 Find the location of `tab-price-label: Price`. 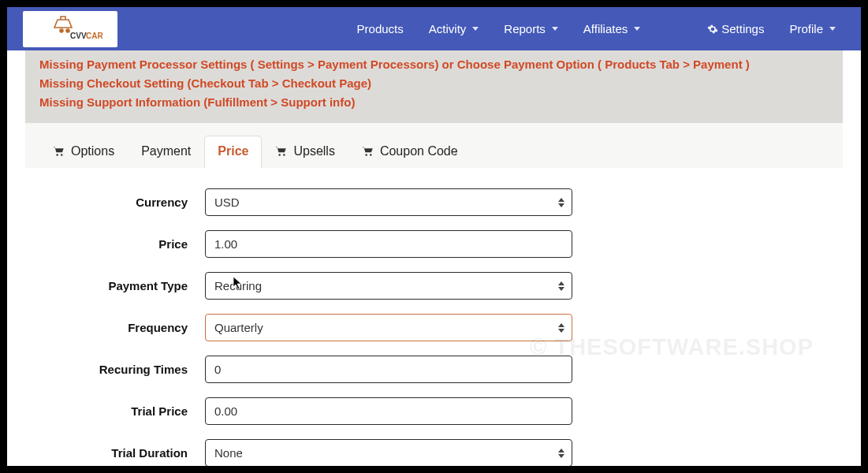

tab-price-label: Price is located at coordinates (233, 151).